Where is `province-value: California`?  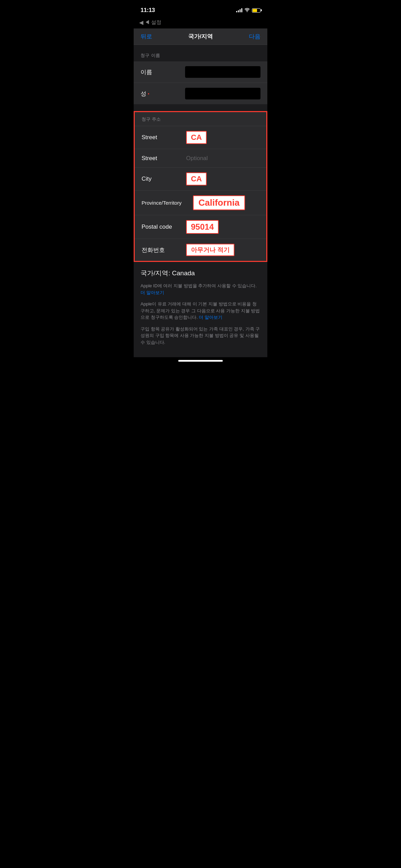 province-value: California is located at coordinates (219, 203).